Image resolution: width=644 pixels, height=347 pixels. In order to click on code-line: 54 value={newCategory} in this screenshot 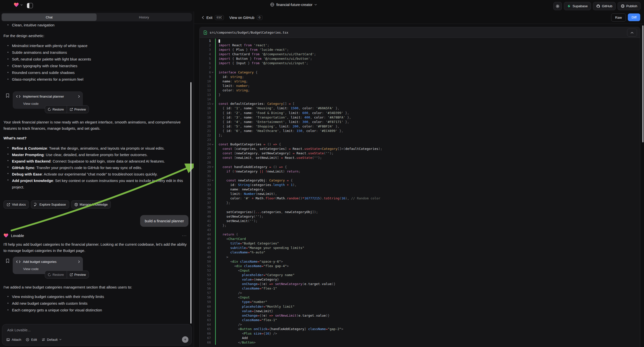, I will do `click(420, 280)`.